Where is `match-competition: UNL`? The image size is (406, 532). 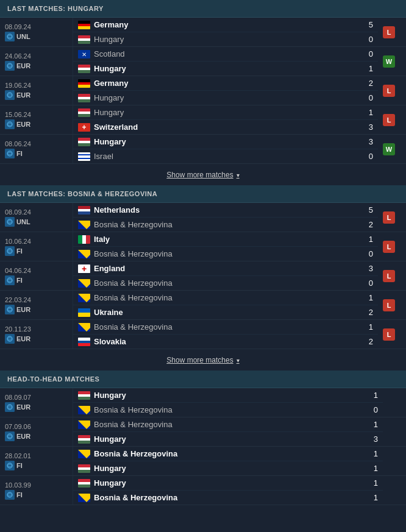
match-competition: UNL is located at coordinates (37, 222).